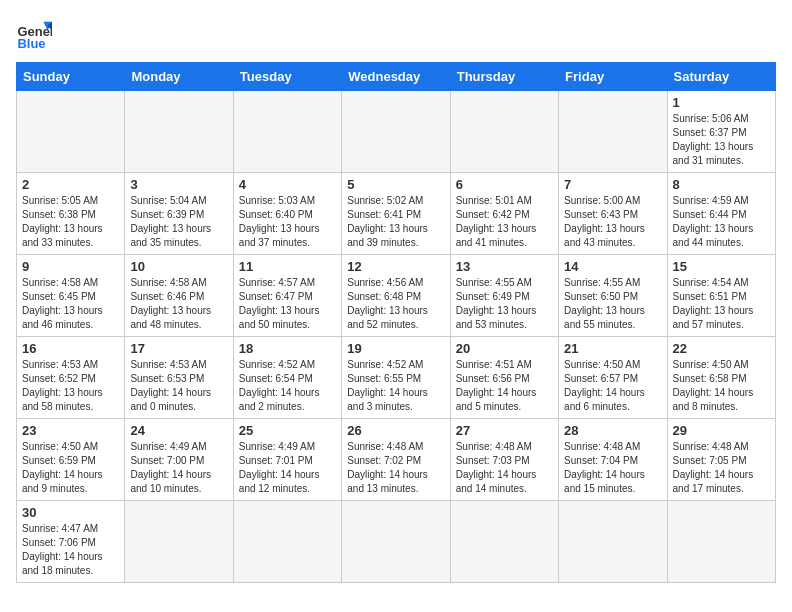 The height and width of the screenshot is (612, 792). What do you see at coordinates (71, 460) in the screenshot?
I see `day-cell: 23Sunrise: 4:50 AM Sunset: 6:59 PM Dayli…` at bounding box center [71, 460].